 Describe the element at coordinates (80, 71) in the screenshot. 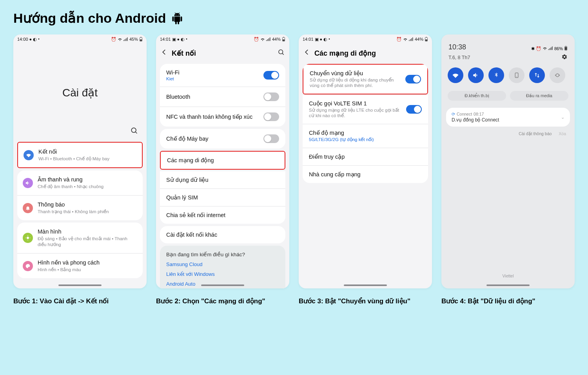

I see `settings-big-title: Cài đặt` at that location.